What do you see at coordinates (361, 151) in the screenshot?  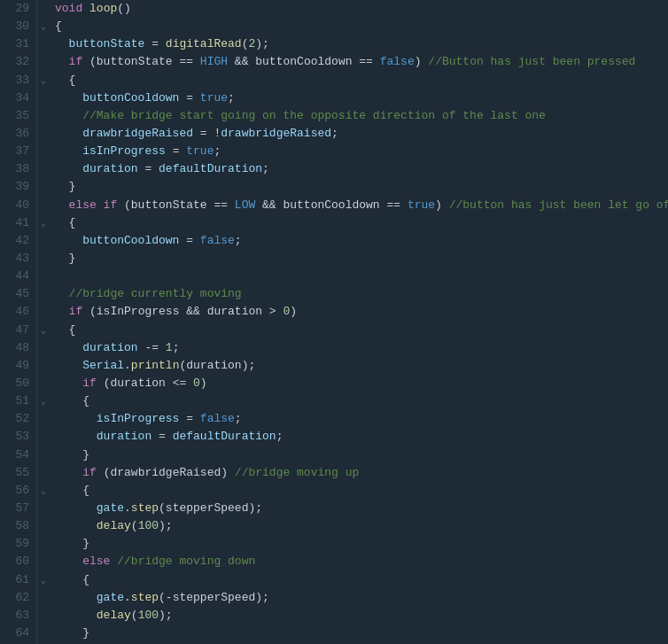 I see `code-line: isInProgress = true;` at bounding box center [361, 151].